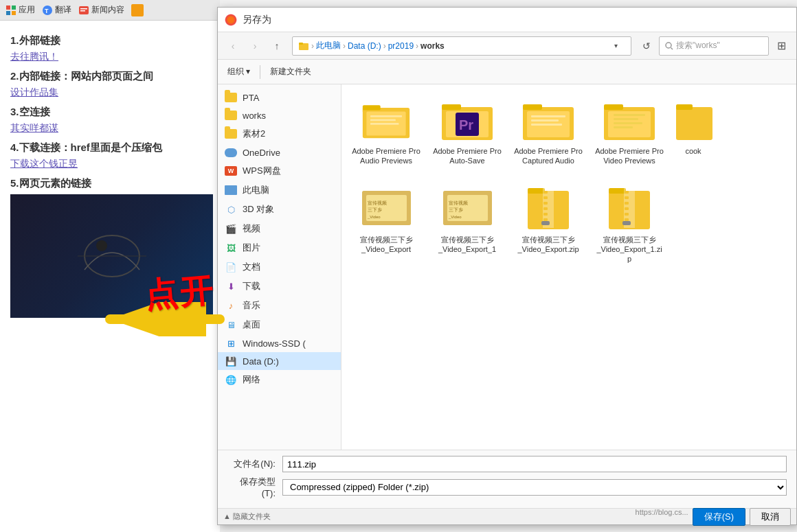 Image resolution: width=797 pixels, height=532 pixels. What do you see at coordinates (56, 10) in the screenshot?
I see `taskbar-translate: T 翻译` at bounding box center [56, 10].